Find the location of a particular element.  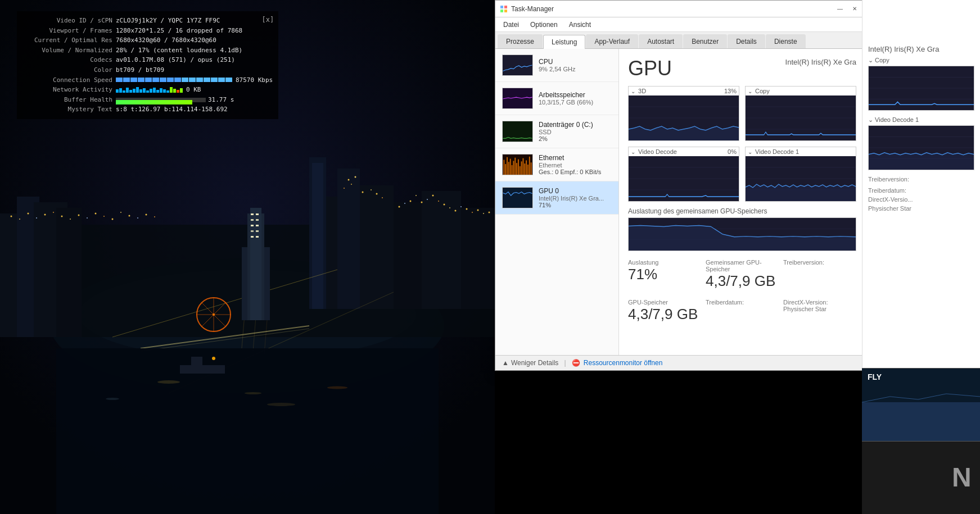

gpu-overflow-panel: Intel(R) Iris(R) Xe Gra ⌄ Copy ⌄ Video D… is located at coordinates (921, 185).